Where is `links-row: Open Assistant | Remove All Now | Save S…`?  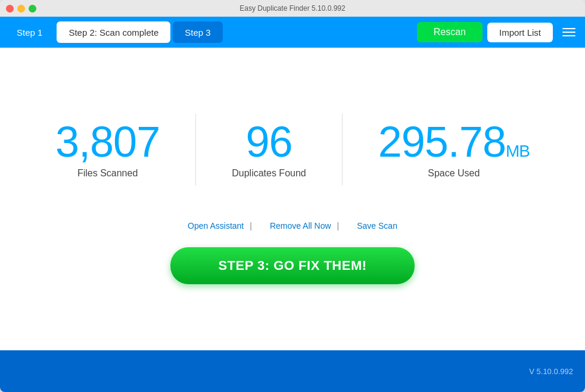
links-row: Open Assistant | Remove All Now | Save S… is located at coordinates (292, 226).